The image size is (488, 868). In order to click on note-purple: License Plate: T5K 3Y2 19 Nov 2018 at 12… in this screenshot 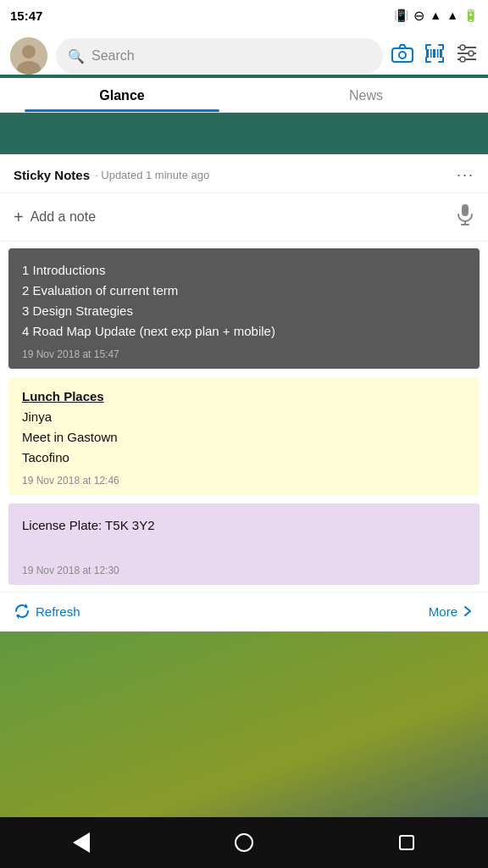, I will do `click(244, 544)`.